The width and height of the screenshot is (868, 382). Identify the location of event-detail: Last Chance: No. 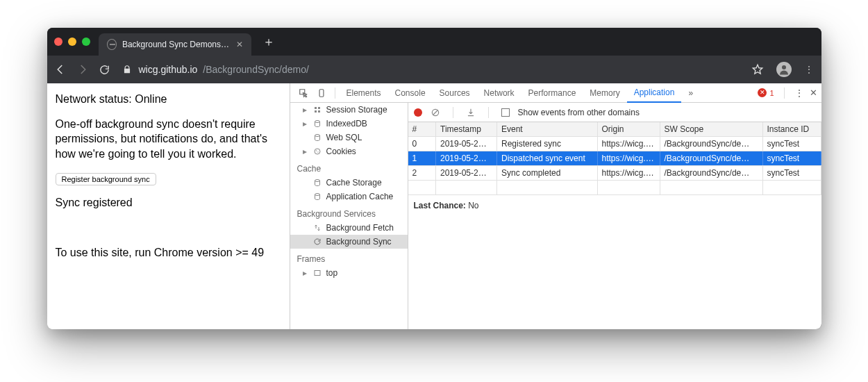
(615, 206).